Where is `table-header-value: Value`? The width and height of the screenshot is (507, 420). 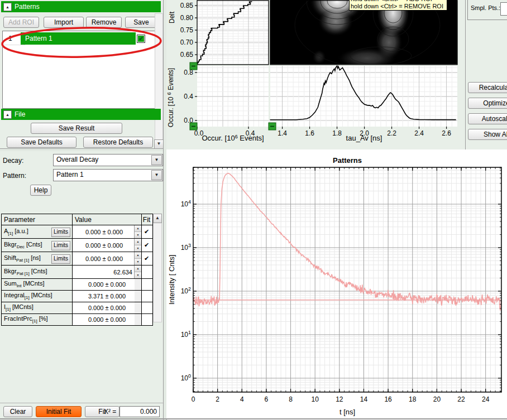
table-header-value: Value is located at coordinates (107, 220).